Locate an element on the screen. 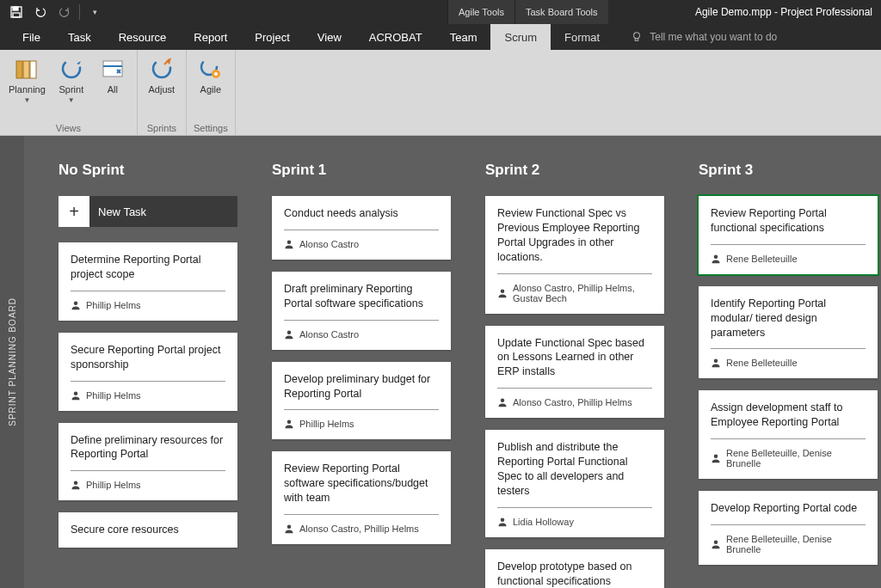  task-card: Develop preliminary budget for Reporting… is located at coordinates (361, 401).